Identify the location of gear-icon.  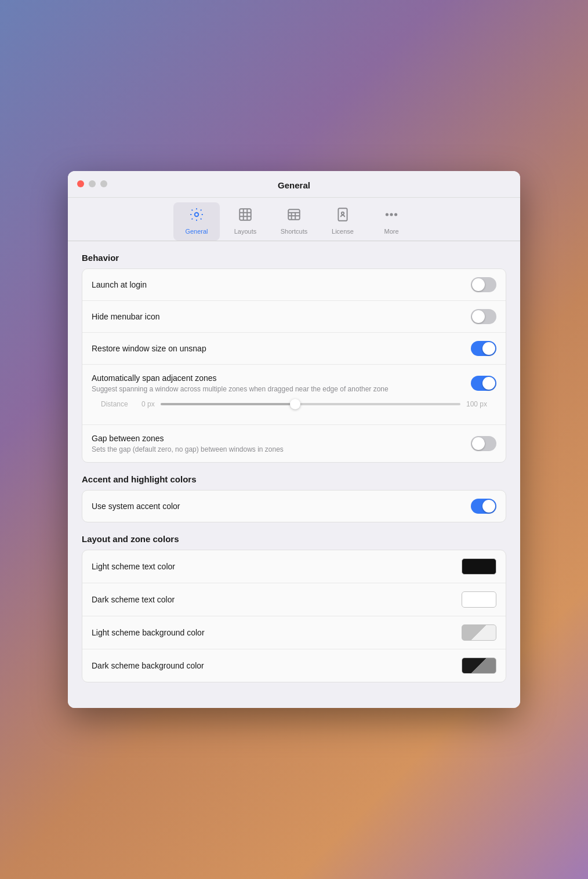
(197, 216).